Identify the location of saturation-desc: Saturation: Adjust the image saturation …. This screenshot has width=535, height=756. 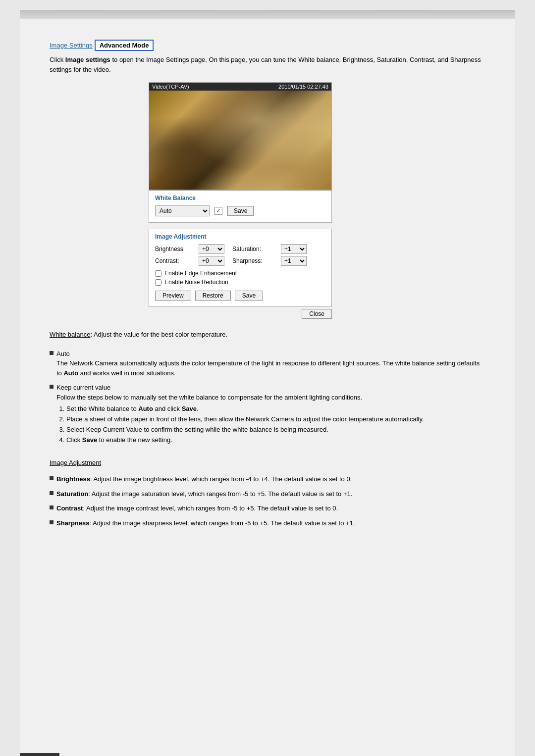
(204, 494).